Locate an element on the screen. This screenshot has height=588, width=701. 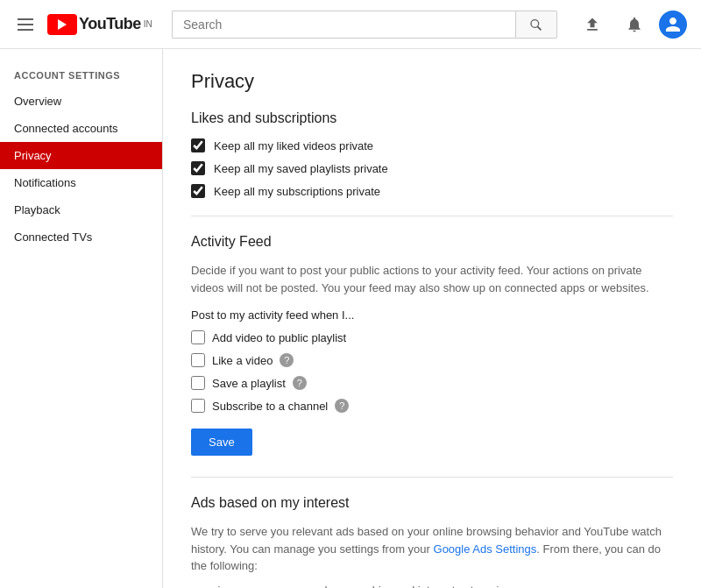
sidebar-item-connected-accounts: Connected accounts is located at coordinates (81, 128).